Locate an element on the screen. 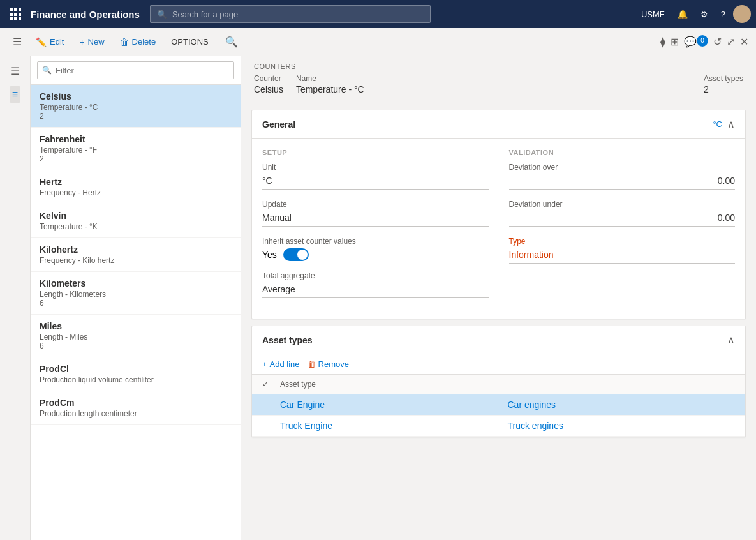  filter-input is located at coordinates (135, 70).